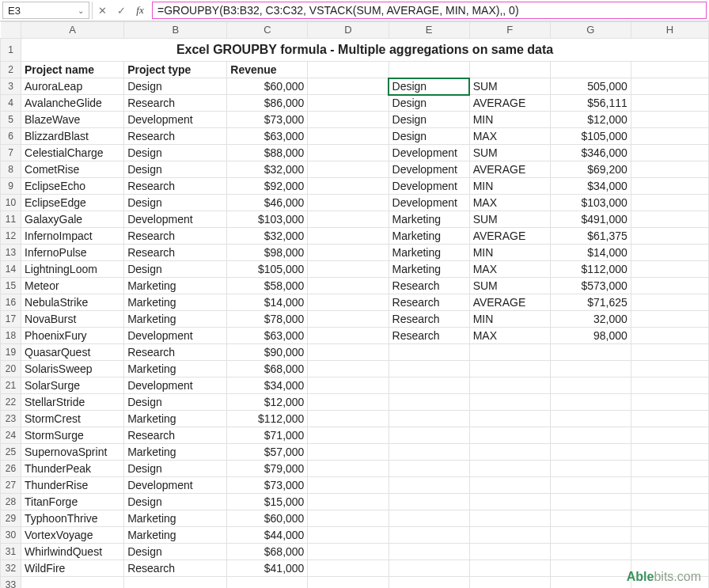 Image resolution: width=709 pixels, height=588 pixels. What do you see at coordinates (267, 435) in the screenshot?
I see `cell-revenue: $71,000` at bounding box center [267, 435].